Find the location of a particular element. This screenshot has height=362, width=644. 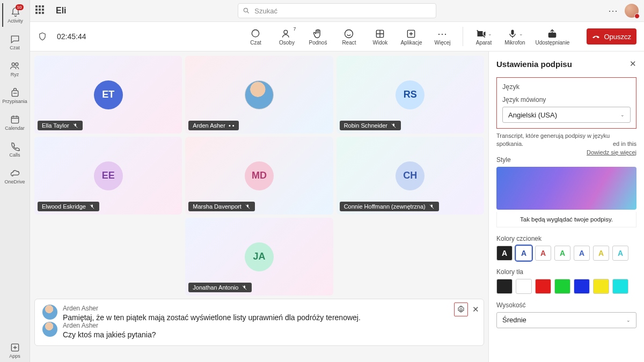

captions-close-button: ✕ is located at coordinates (475, 309).